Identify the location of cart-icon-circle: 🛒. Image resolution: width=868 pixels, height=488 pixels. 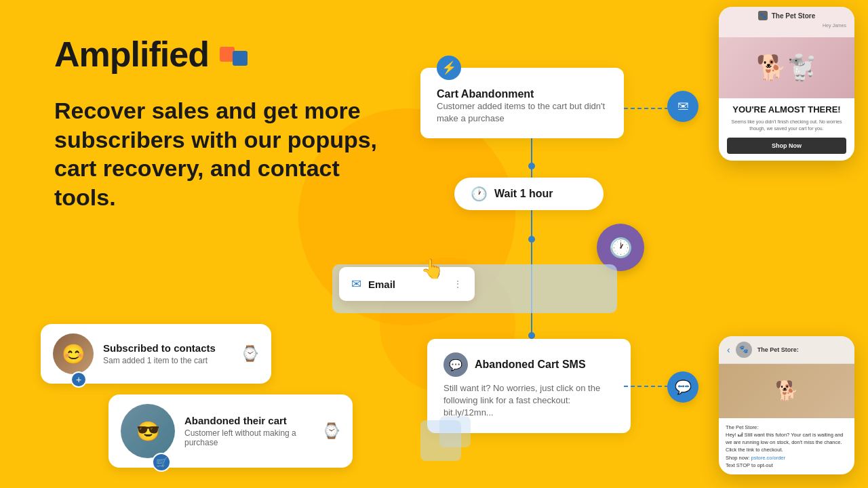
(161, 462).